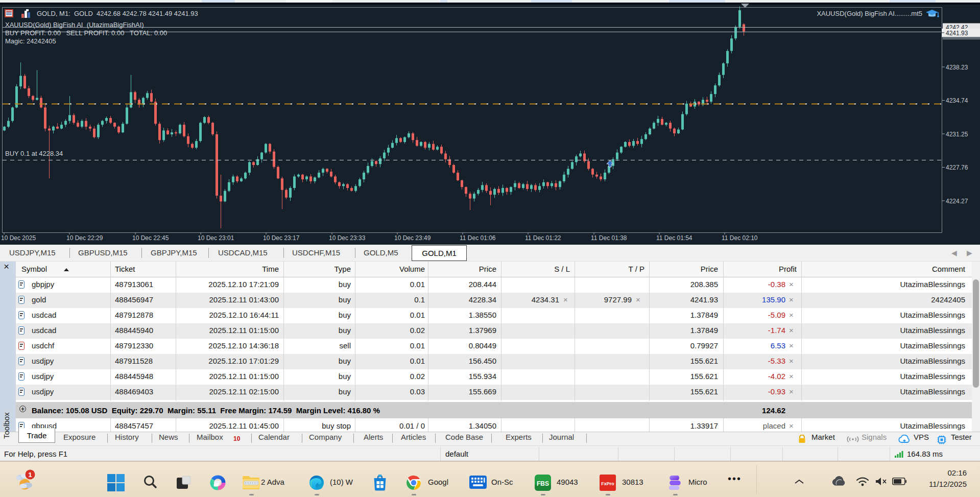 The height and width of the screenshot is (497, 980). Describe the element at coordinates (608, 484) in the screenshot. I see `svg-text: FxPro` at that location.